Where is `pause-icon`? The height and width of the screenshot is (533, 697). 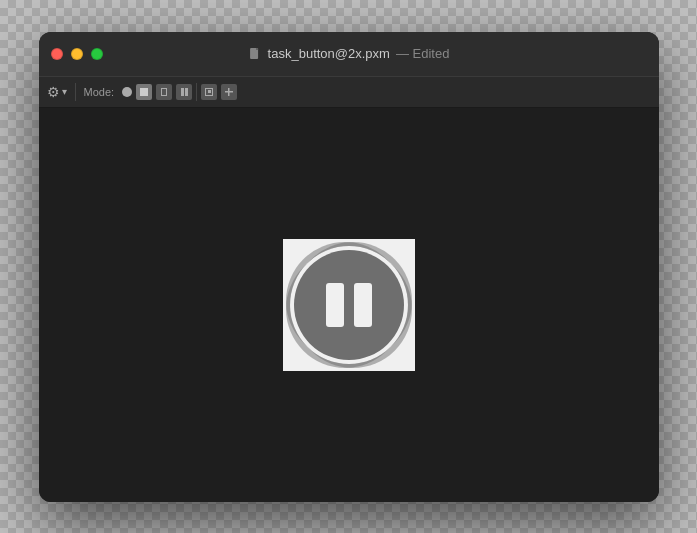
pause-icon is located at coordinates (349, 305).